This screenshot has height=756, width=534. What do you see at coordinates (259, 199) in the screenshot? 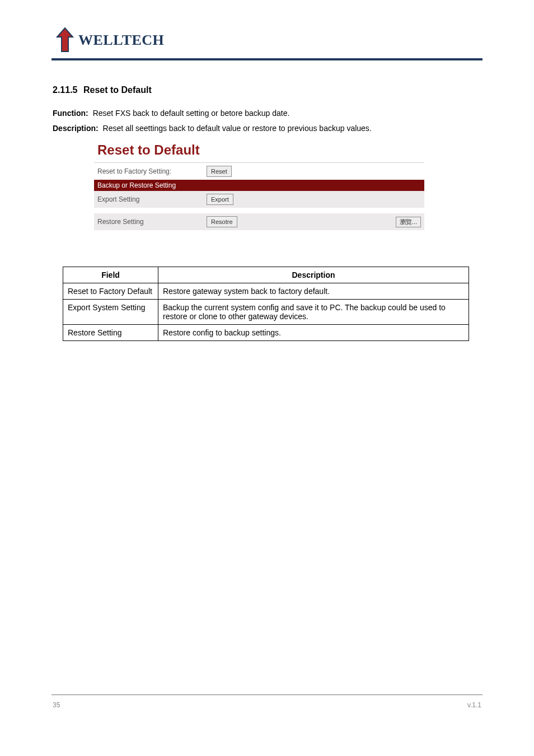
I see `export-setting-row: Export Setting Export` at bounding box center [259, 199].